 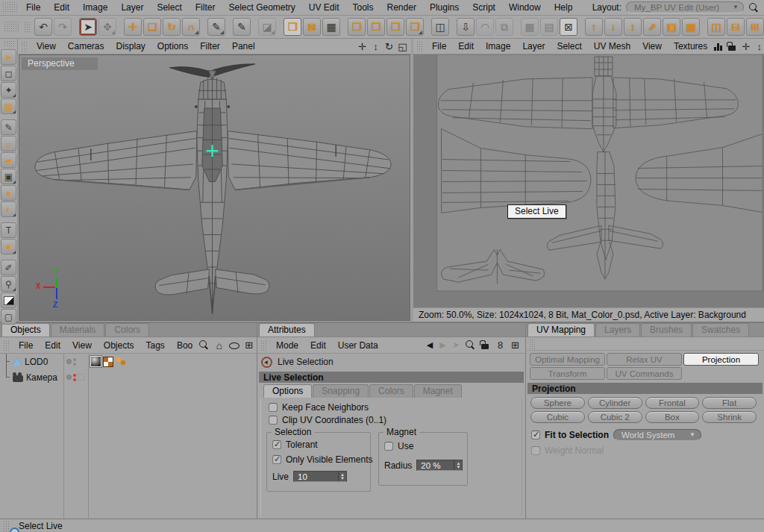 I want to click on radius-spinner: ▲▼, so click(x=458, y=466).